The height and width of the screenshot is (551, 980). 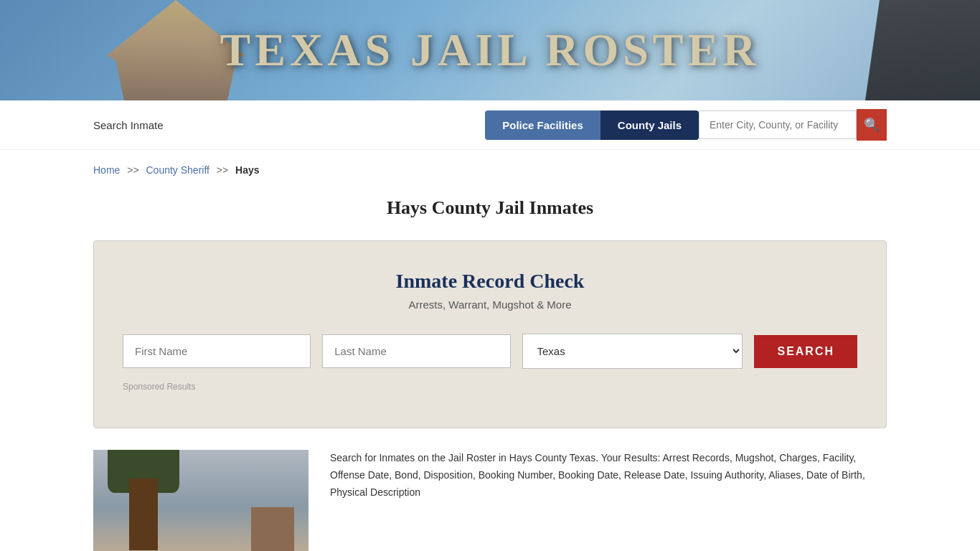 I want to click on search-icon: 🔍, so click(x=872, y=125).